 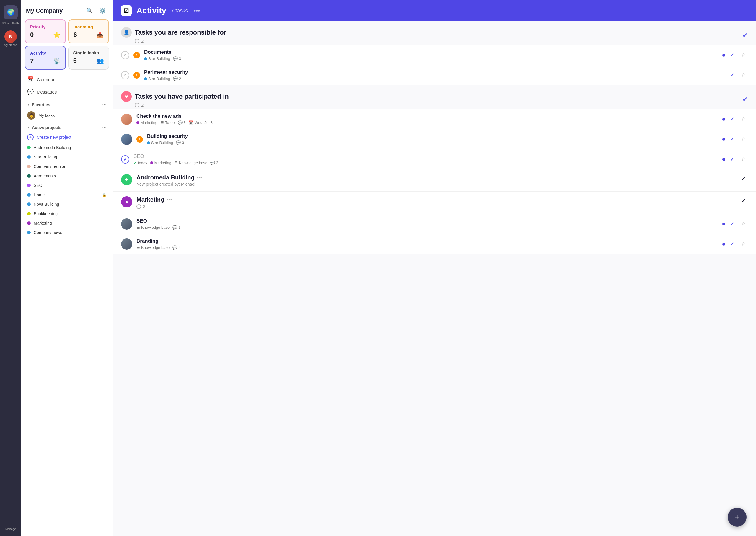 I want to click on check-action-seo-marketing: ✔, so click(x=732, y=224).